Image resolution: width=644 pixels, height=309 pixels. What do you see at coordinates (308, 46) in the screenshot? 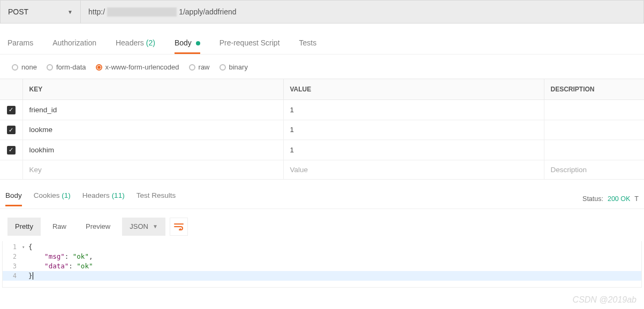
I see `tab-tests: Tests` at bounding box center [308, 46].